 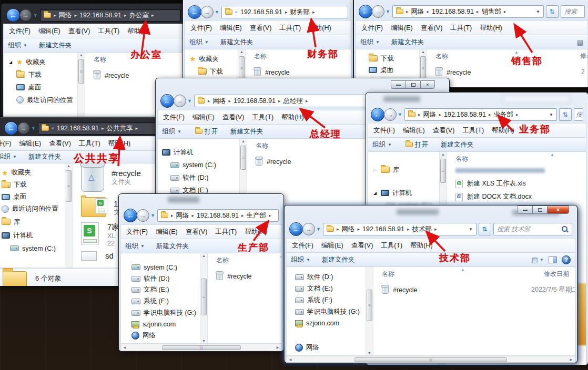 What do you see at coordinates (5, 144) in the screenshot?
I see `menu-file-clipped: 件(F)` at bounding box center [5, 144].